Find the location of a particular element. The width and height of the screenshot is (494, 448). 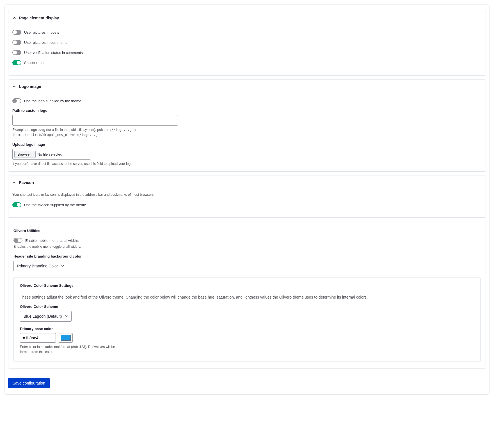

favicon-description: Your shortcut icon, or favicon, is displ… is located at coordinates (99, 195).